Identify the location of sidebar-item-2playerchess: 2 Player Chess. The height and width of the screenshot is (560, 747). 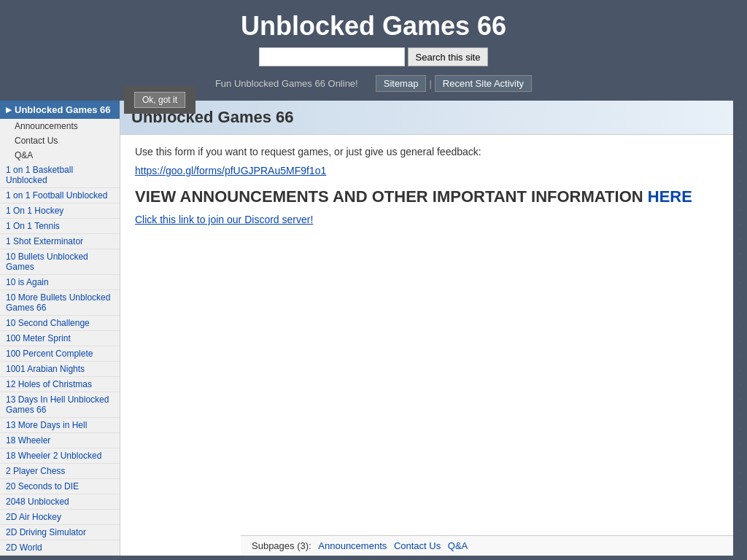
(60, 471).